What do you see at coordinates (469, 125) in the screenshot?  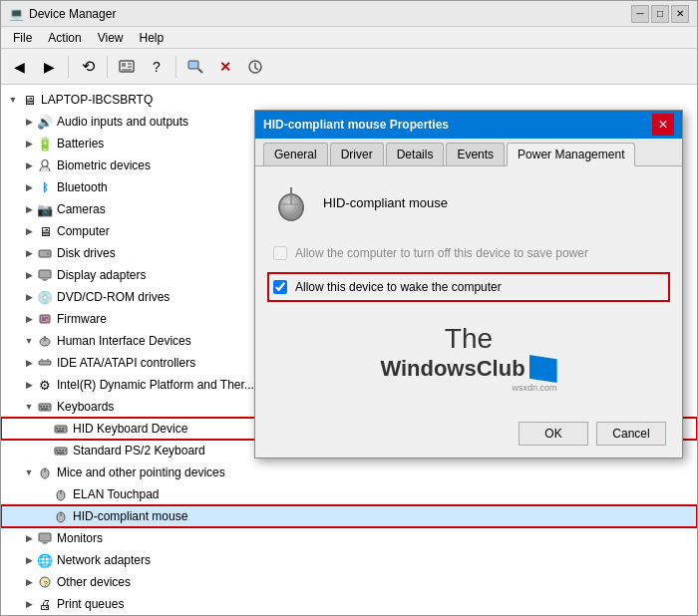 I see `dialog-title-bar: HID-compliant mouse Properties ✕` at bounding box center [469, 125].